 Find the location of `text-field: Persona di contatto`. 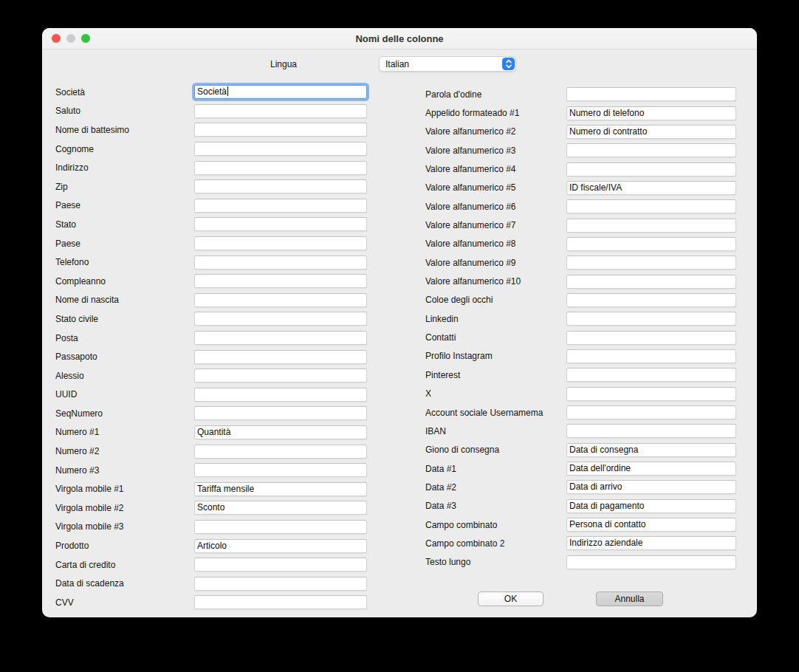

text-field: Persona di contatto is located at coordinates (651, 524).